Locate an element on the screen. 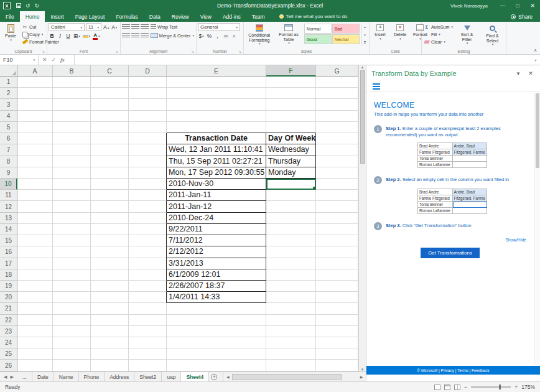  gallery-up-icon: ▴ is located at coordinates (365, 27).